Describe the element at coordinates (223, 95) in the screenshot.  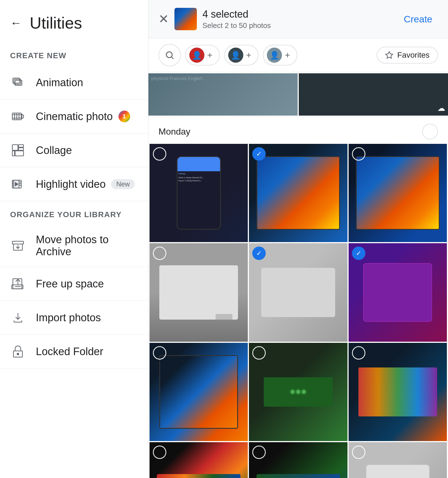
I see `strip-photo-1: physicist Francois Englert...` at that location.